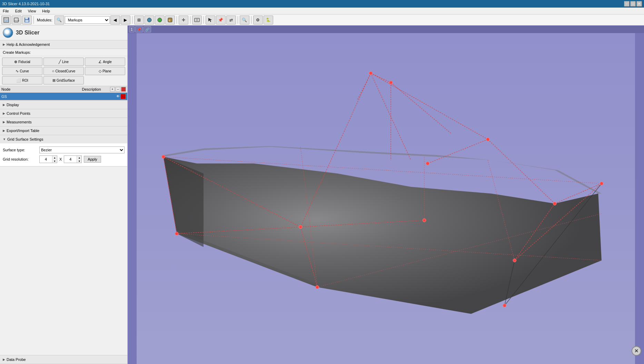  I want to click on apply-button: Apply, so click(92, 159).